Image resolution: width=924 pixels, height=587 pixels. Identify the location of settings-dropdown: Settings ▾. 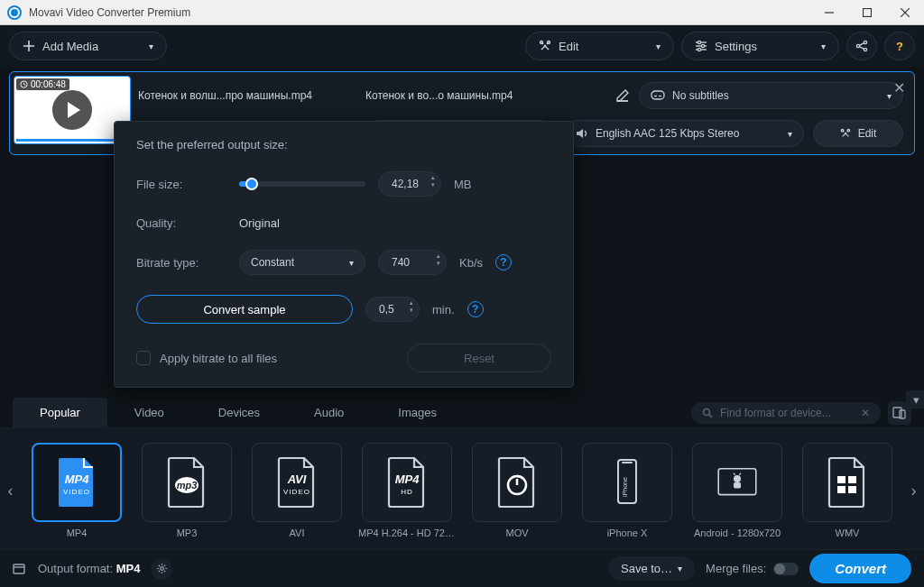
(760, 46).